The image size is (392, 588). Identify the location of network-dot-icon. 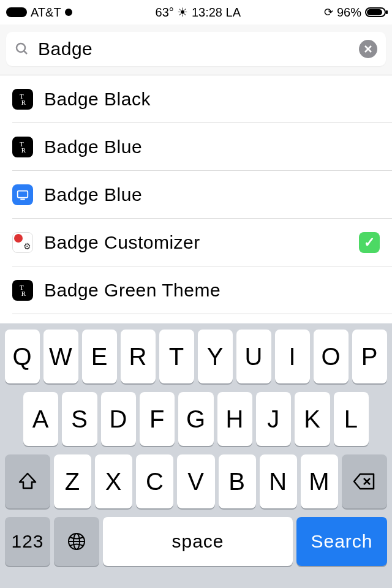
(69, 12).